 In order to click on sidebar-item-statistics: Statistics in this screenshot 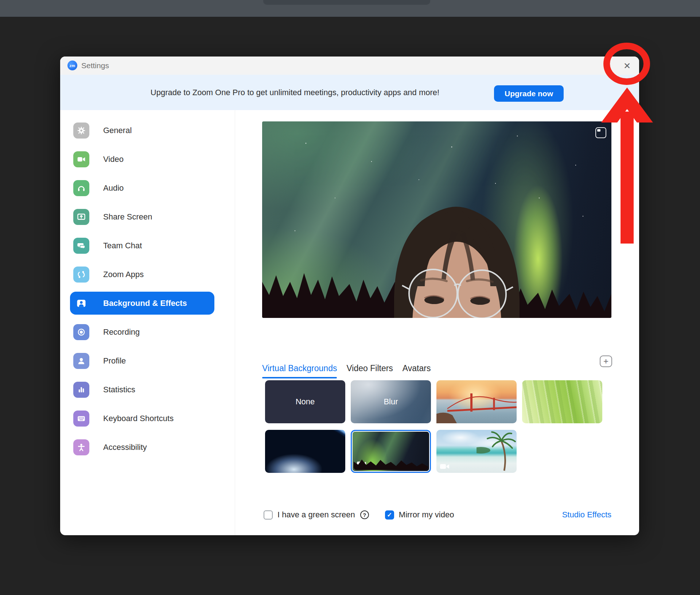, I will do `click(142, 389)`.